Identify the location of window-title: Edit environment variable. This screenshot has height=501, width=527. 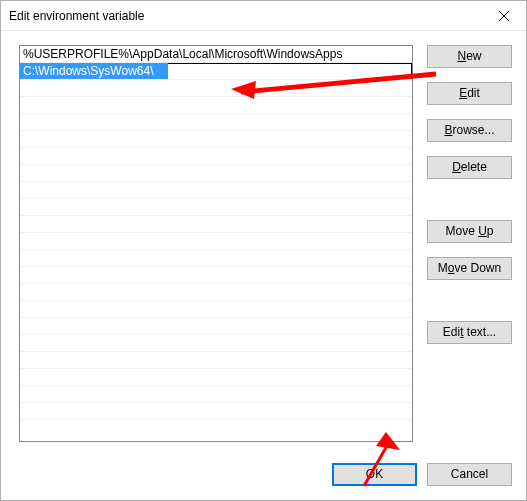
(76, 16).